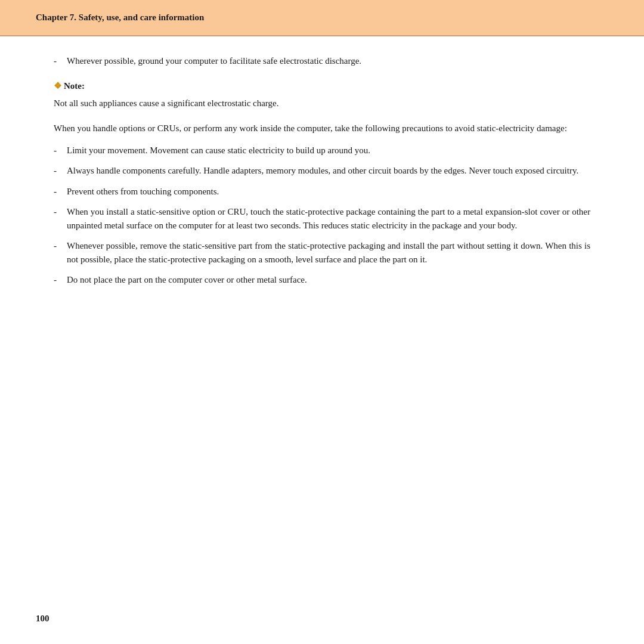 This screenshot has height=644, width=644. What do you see at coordinates (322, 61) in the screenshot?
I see `first-bullet-item: - Wherever possible, ground your compute…` at bounding box center [322, 61].